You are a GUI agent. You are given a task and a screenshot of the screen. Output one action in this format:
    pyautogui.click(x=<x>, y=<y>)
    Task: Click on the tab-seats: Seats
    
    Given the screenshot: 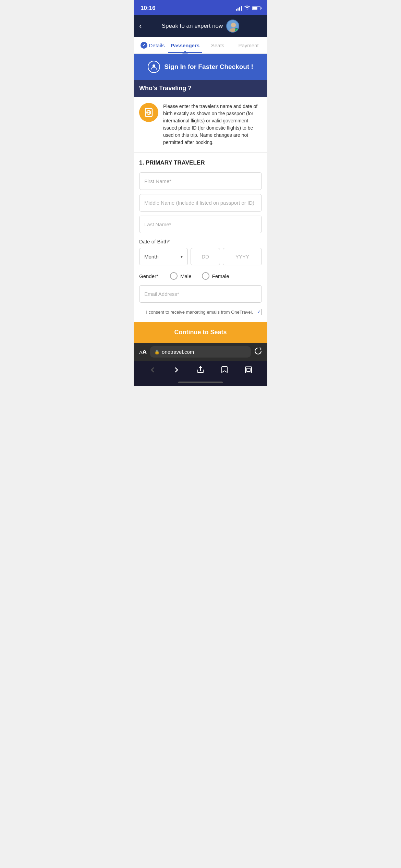 What is the action you would take?
    pyautogui.click(x=218, y=45)
    